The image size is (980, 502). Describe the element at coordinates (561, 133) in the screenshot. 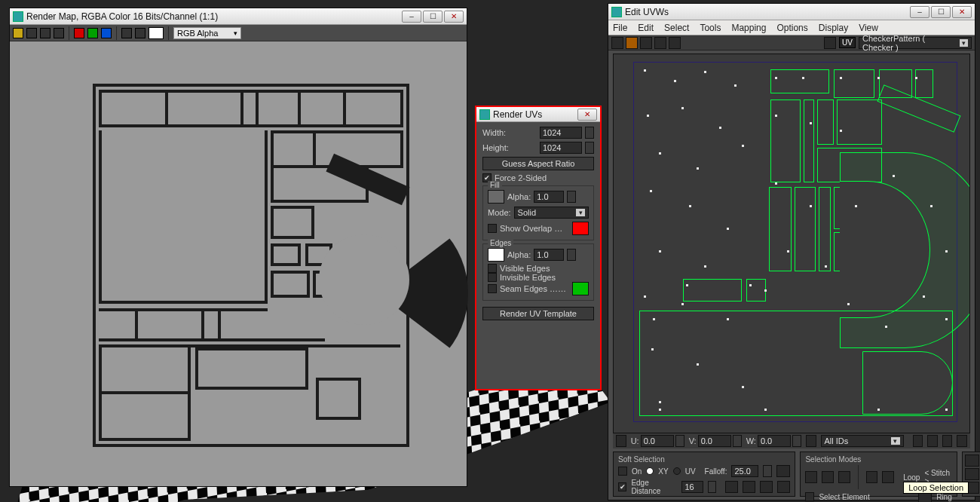

I see `width-input: 1024` at that location.